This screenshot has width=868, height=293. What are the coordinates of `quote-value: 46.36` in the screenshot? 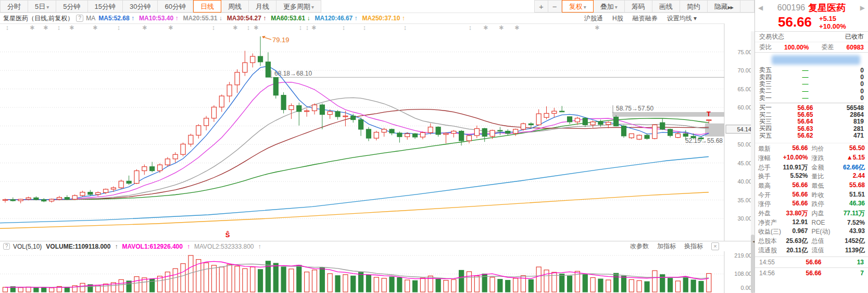 It's located at (856, 204).